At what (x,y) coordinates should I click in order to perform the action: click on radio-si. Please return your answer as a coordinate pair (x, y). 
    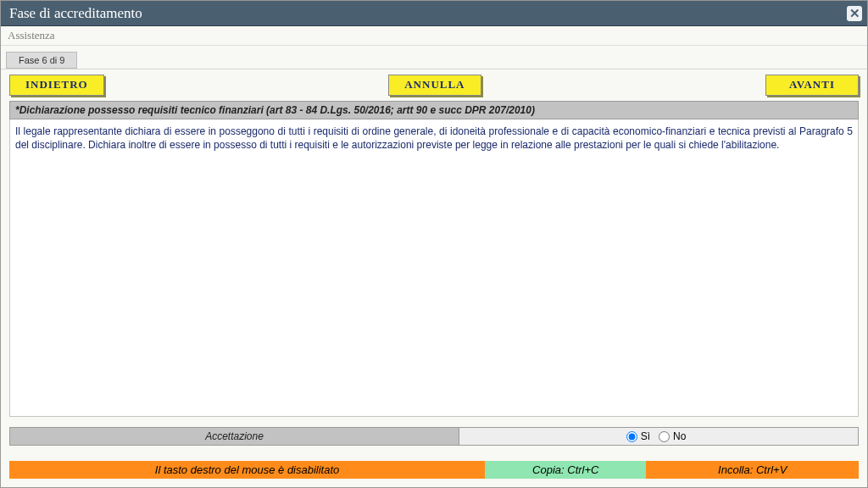
    Looking at the image, I should click on (632, 437).